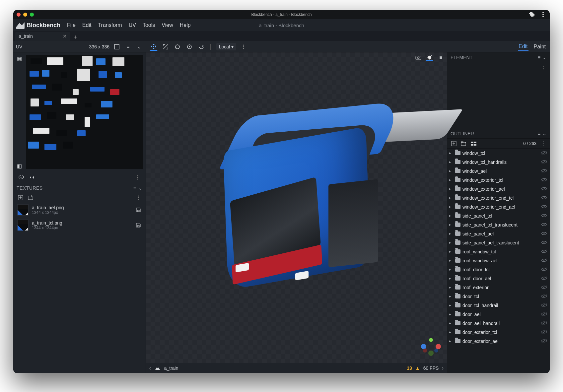 Image resolution: width=563 pixels, height=392 pixels. What do you see at coordinates (244, 47) in the screenshot?
I see `toolbar-more-icon` at bounding box center [244, 47].